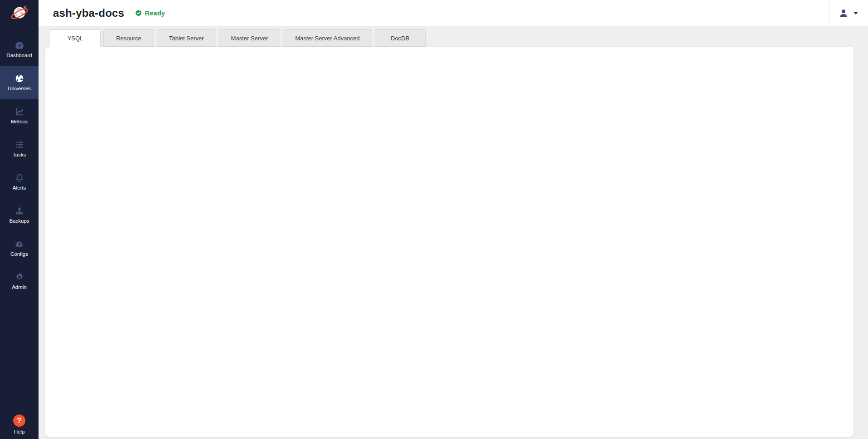 This screenshot has width=868, height=439. I want to click on sidebar-item-label: Dashboard, so click(19, 55).